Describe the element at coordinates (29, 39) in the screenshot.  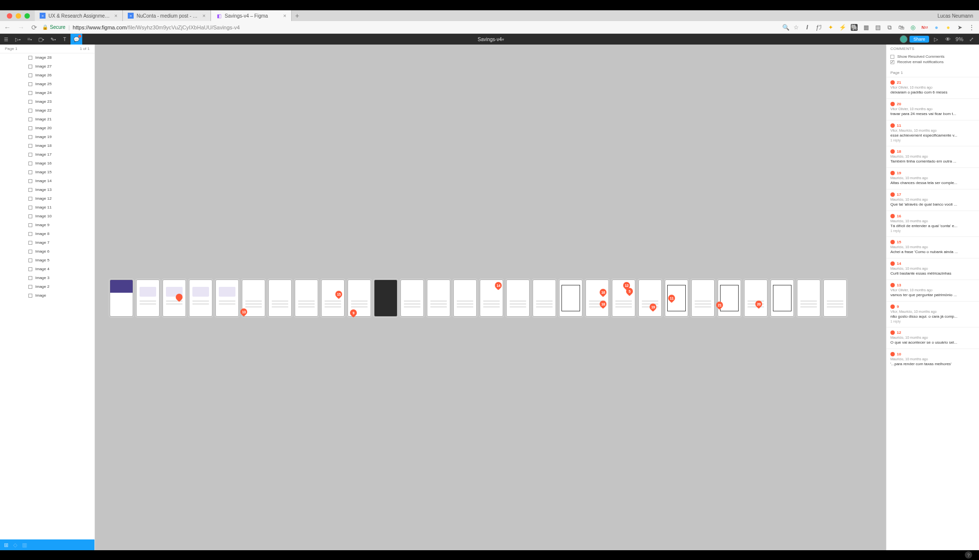
I see `frame-tool-icon: ⌗▾` at that location.